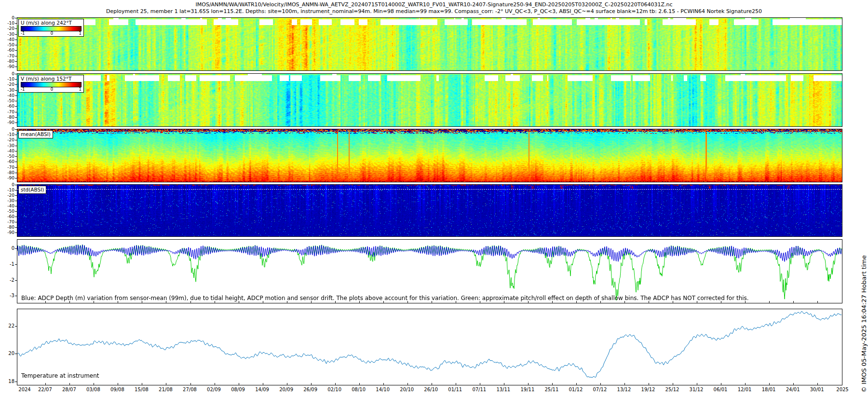 The width and height of the screenshot is (868, 410). I want to click on u-velocity-colorbar-ticks: -101, so click(51, 34).